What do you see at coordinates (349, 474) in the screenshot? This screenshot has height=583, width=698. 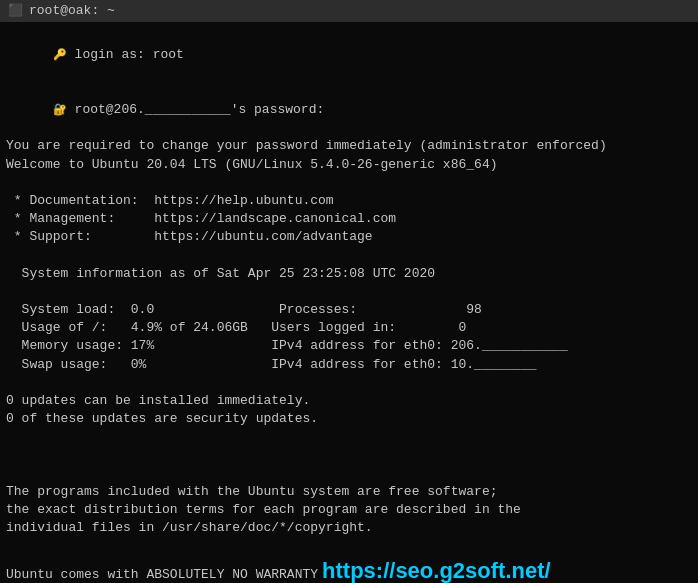 I see `blank7` at bounding box center [349, 474].